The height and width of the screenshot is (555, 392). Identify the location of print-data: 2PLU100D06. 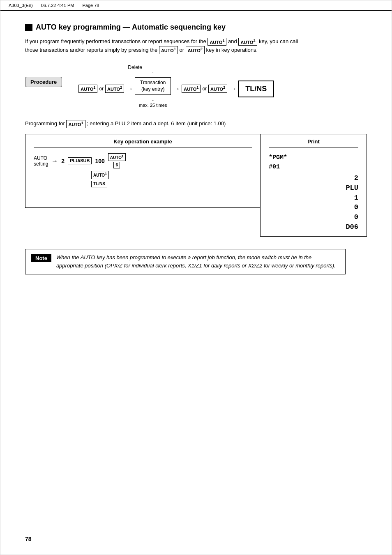
(314, 203).